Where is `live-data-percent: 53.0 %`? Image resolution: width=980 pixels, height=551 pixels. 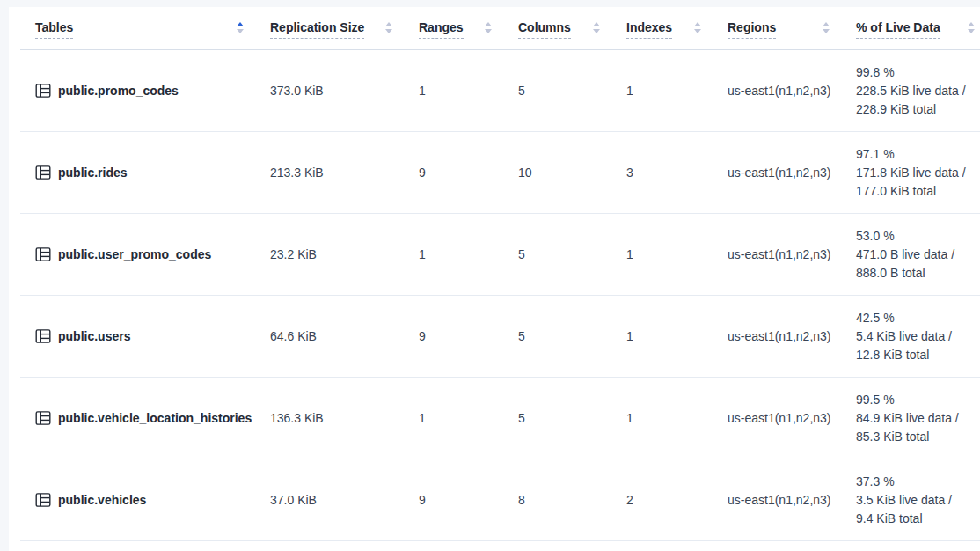
live-data-percent: 53.0 % is located at coordinates (918, 236).